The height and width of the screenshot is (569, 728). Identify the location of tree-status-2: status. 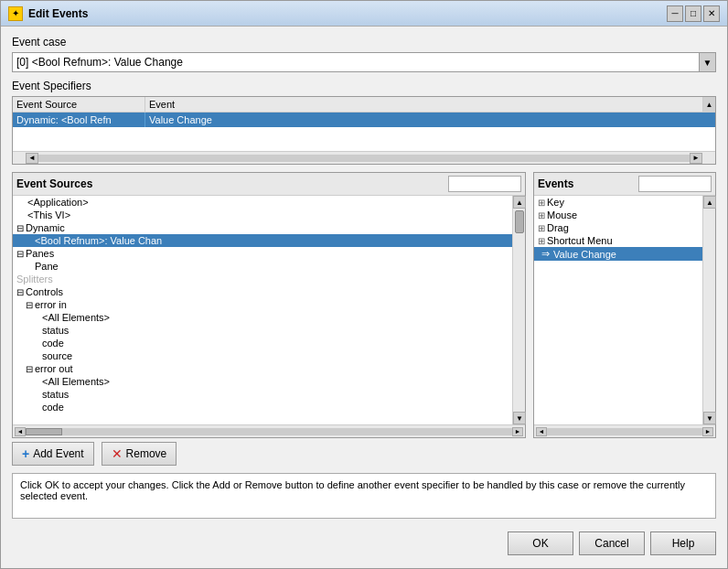
(262, 394).